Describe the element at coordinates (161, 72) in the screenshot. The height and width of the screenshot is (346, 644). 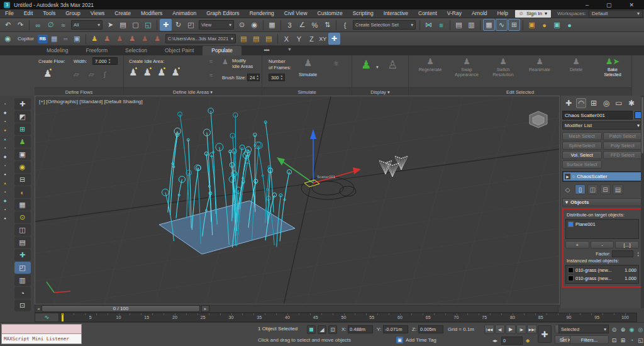
I see `create-idle-area-3-icon: ♟` at that location.